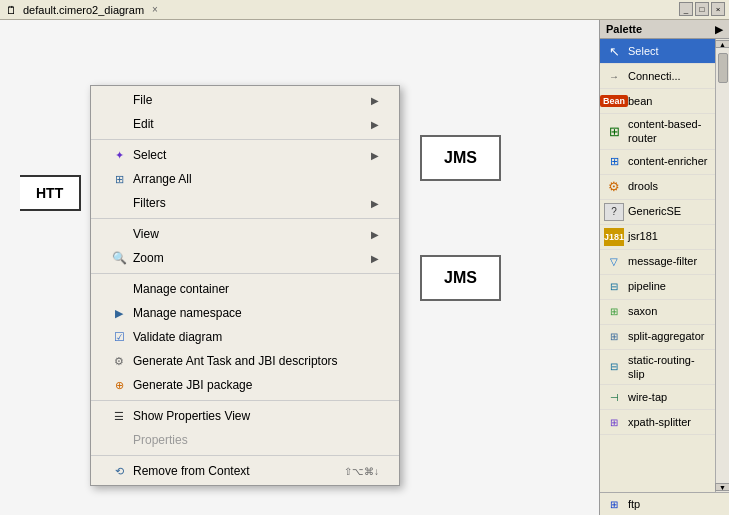 The height and width of the screenshot is (515, 729). What do you see at coordinates (658, 76) in the screenshot?
I see `palette-item-connection: → Connecti...` at bounding box center [658, 76].